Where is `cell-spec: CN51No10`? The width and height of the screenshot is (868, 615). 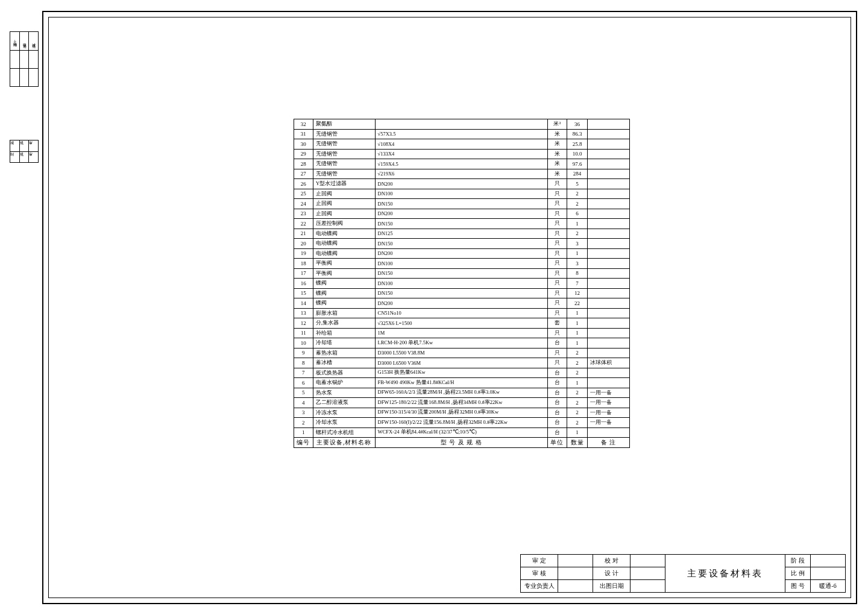
cell-spec: CN51No10 is located at coordinates (461, 314).